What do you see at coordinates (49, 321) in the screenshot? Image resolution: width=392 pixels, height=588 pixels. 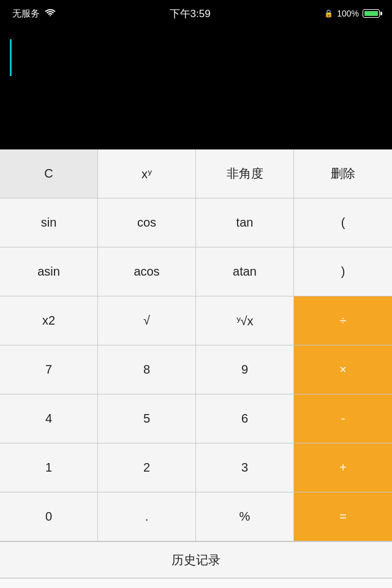 I see `x2-btn: x2` at bounding box center [49, 321].